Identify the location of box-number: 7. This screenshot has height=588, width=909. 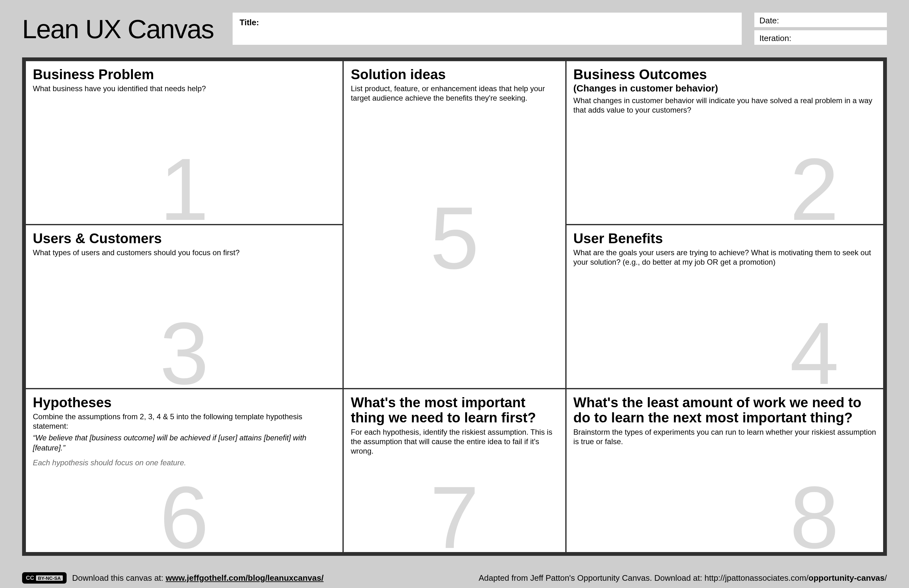
(454, 513).